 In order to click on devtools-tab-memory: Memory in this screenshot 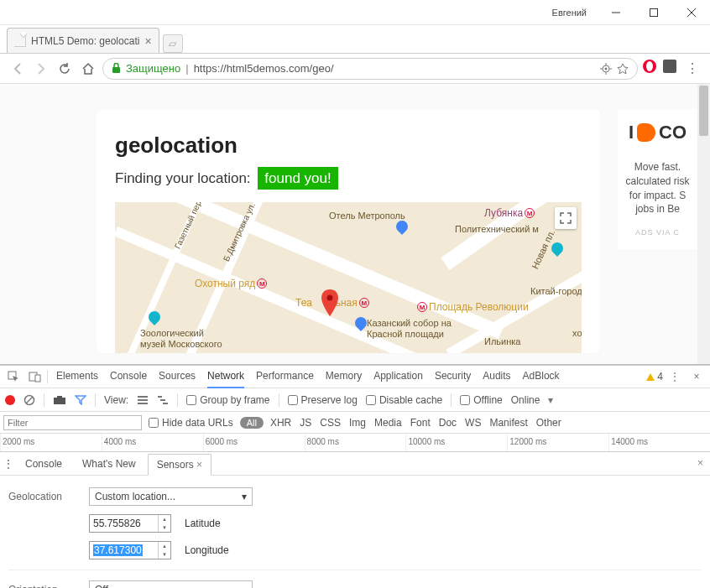, I will do `click(344, 377)`.